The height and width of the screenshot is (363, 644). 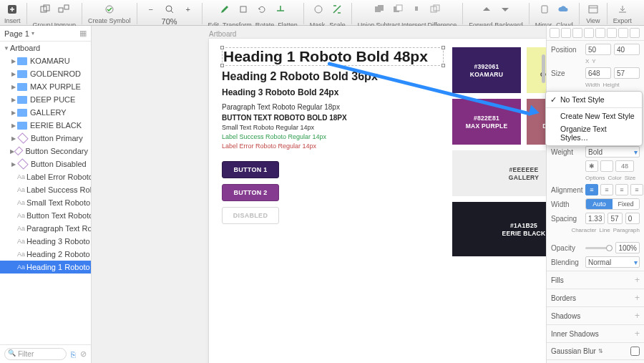 I want to click on shadows-section: Shadows+, so click(x=595, y=315).